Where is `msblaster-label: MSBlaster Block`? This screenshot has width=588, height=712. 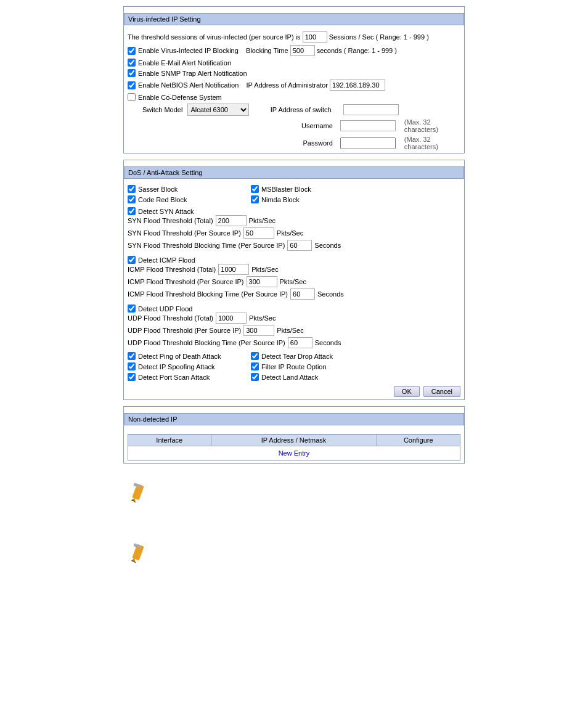
msblaster-label: MSBlaster Block is located at coordinates (281, 189).